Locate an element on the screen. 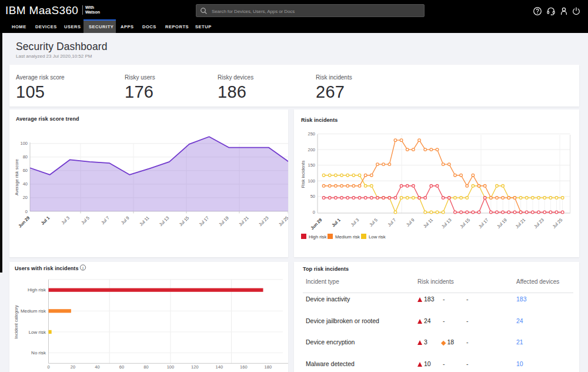 This screenshot has height=372, width=588. svg-text: 150 is located at coordinates (312, 165).